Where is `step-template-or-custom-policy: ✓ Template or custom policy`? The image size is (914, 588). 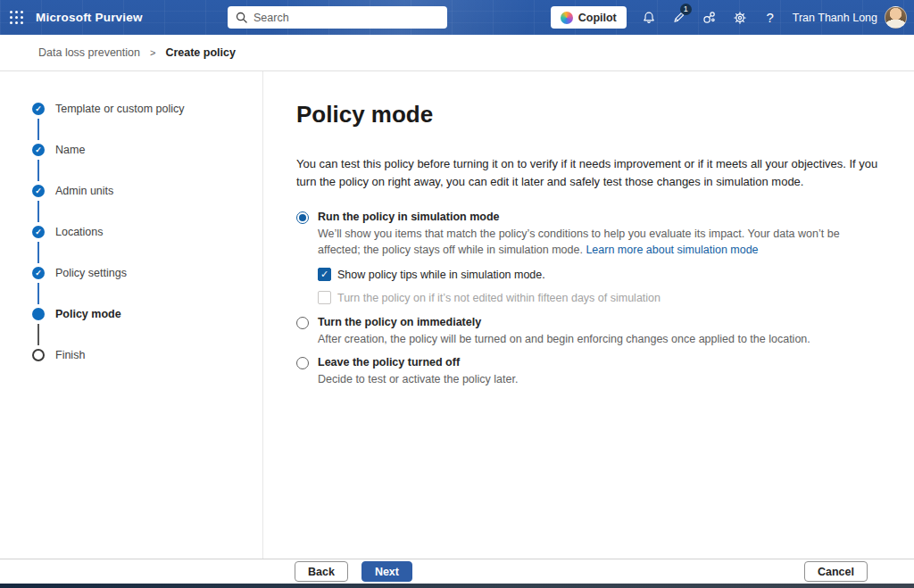
step-template-or-custom-policy: ✓ Template or custom policy is located at coordinates (147, 123).